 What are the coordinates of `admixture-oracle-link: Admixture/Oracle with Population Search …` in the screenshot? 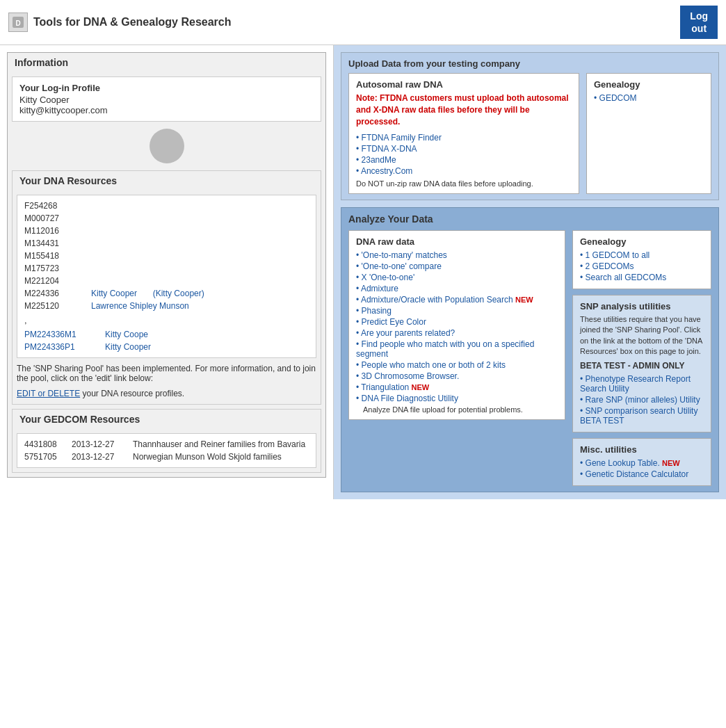 It's located at (457, 300).